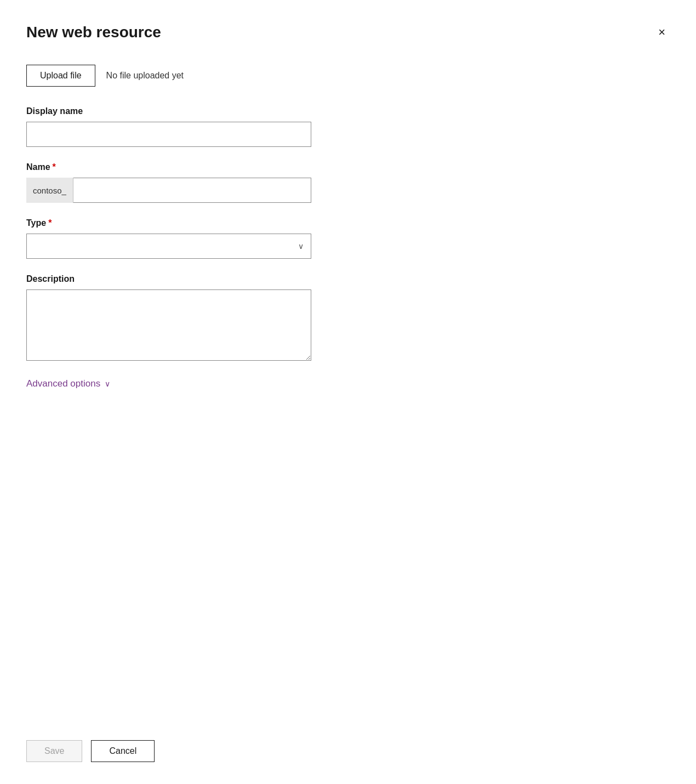  What do you see at coordinates (169, 246) in the screenshot?
I see `type-select-wrapper: Webpage (HTML) Style Sheet (CSS) Script …` at bounding box center [169, 246].